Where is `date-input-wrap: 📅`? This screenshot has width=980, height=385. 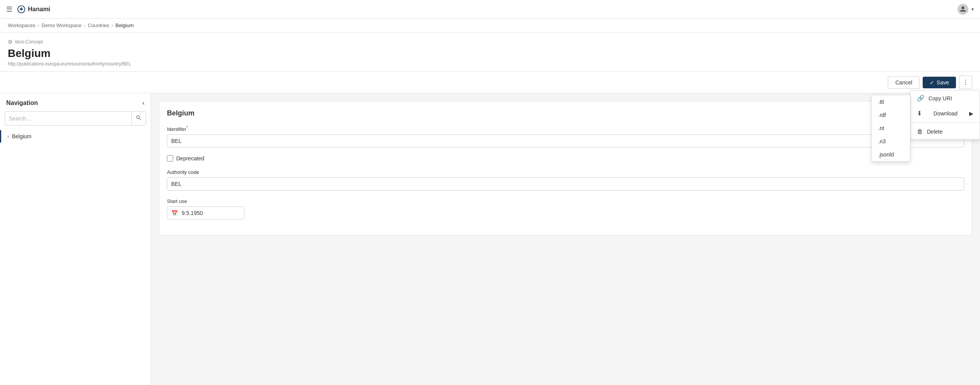
date-input-wrap: 📅 is located at coordinates (206, 213).